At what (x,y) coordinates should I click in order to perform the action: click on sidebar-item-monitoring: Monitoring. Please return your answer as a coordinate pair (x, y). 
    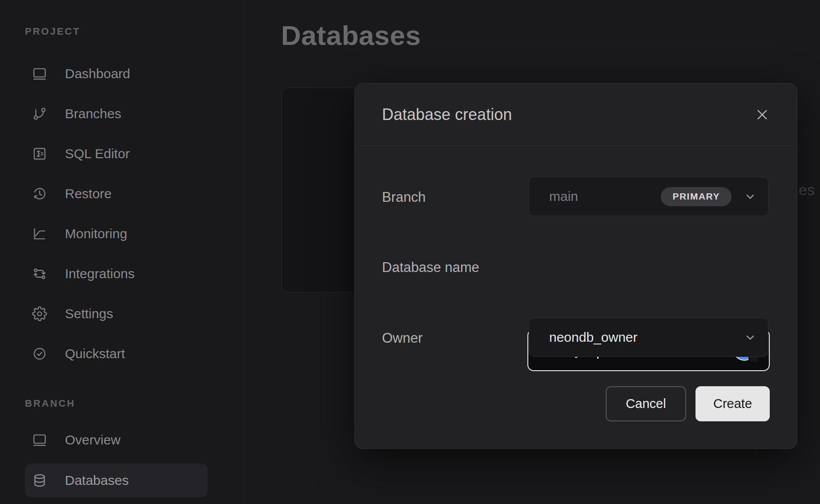
    Looking at the image, I should click on (117, 234).